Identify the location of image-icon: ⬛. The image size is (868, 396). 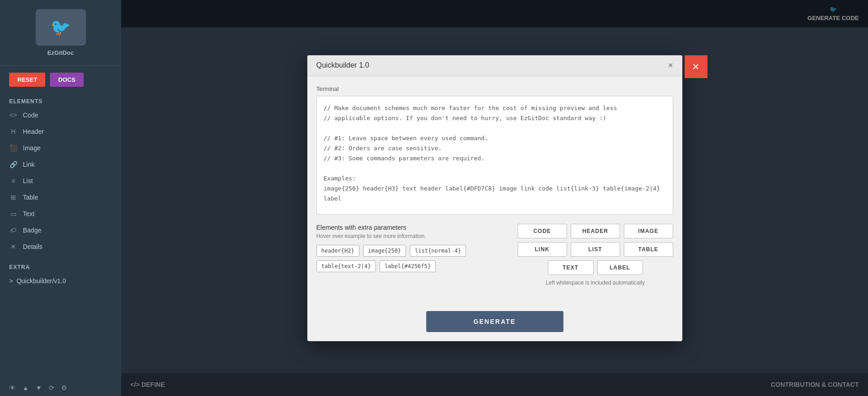
(13, 148).